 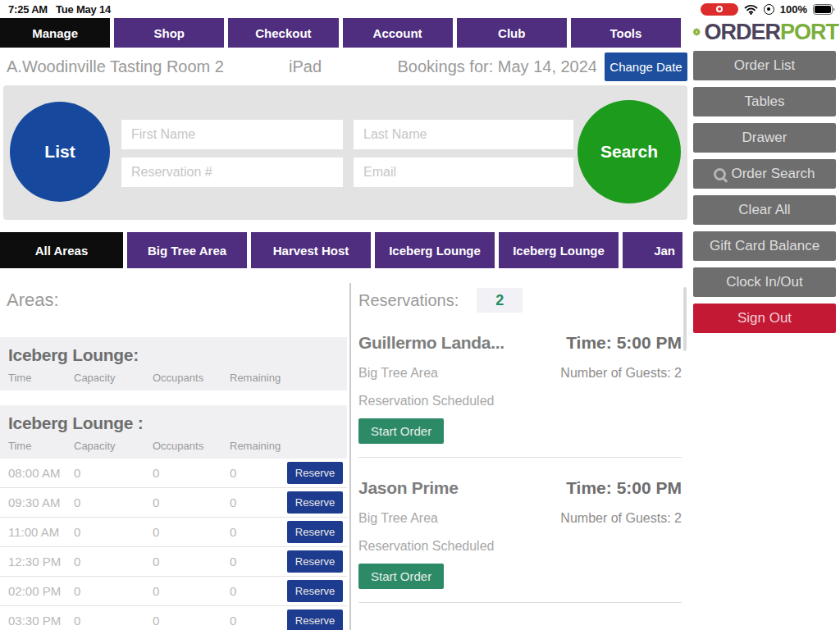 I want to click on battery-percent: 100%, so click(x=794, y=10).